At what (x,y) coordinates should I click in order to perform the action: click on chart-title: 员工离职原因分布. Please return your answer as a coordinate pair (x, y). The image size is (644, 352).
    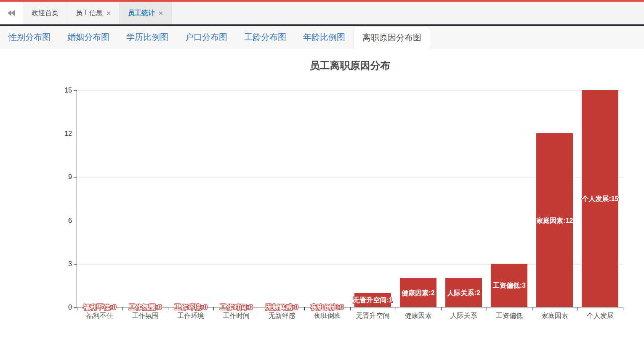
    Looking at the image, I should click on (350, 66).